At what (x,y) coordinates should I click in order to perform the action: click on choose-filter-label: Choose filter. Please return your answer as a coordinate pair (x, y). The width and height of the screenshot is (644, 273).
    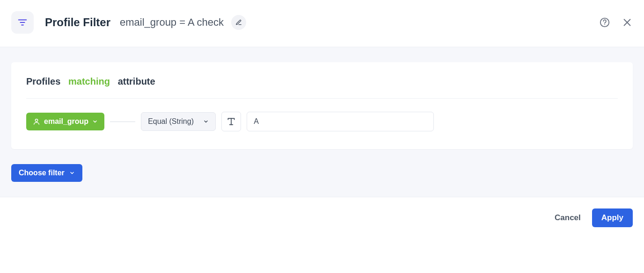
    Looking at the image, I should click on (42, 173).